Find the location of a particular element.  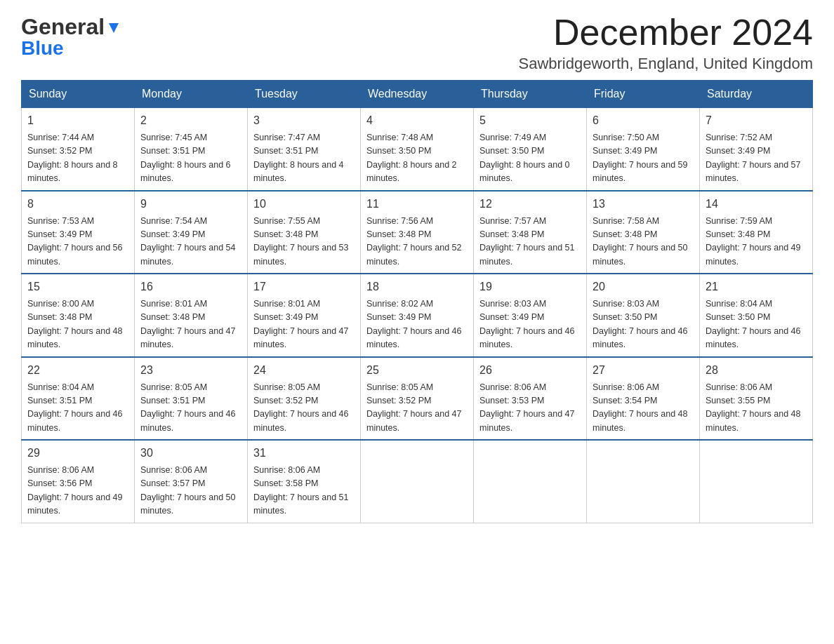

day-number: 23 is located at coordinates (191, 370).